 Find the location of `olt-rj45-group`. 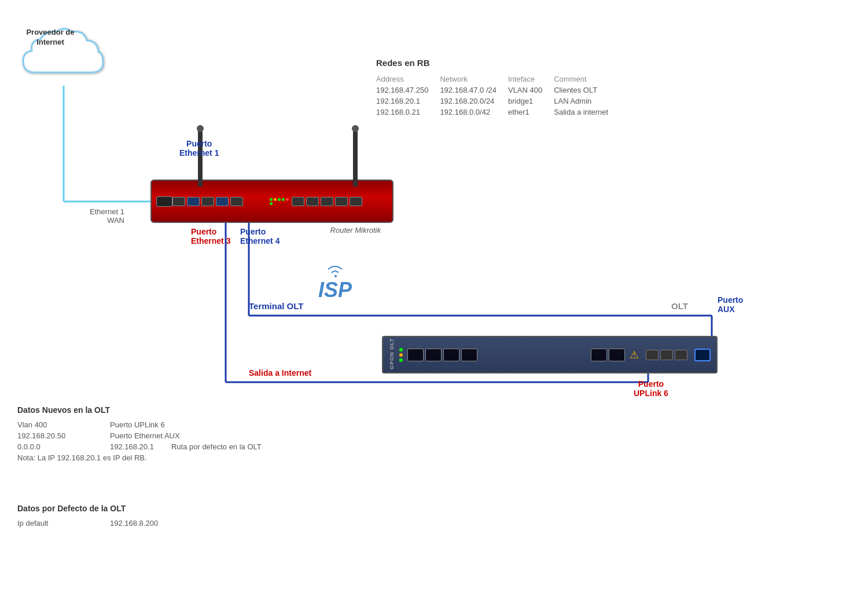

olt-rj45-group is located at coordinates (667, 355).